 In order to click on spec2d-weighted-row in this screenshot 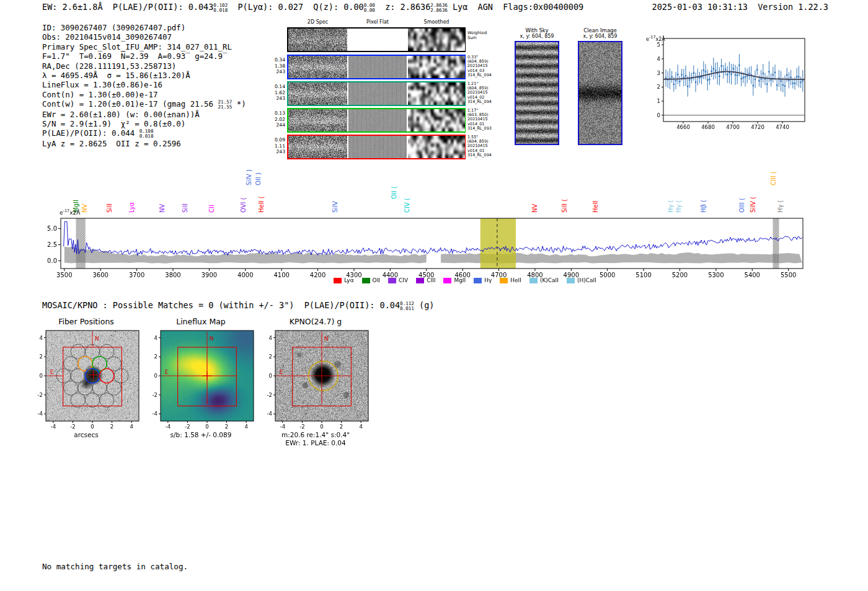, I will do `click(376, 40)`.